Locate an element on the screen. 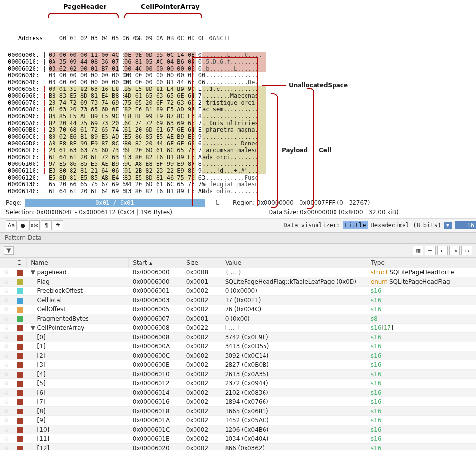  layout-grid-button: ▦ is located at coordinates (418, 251).